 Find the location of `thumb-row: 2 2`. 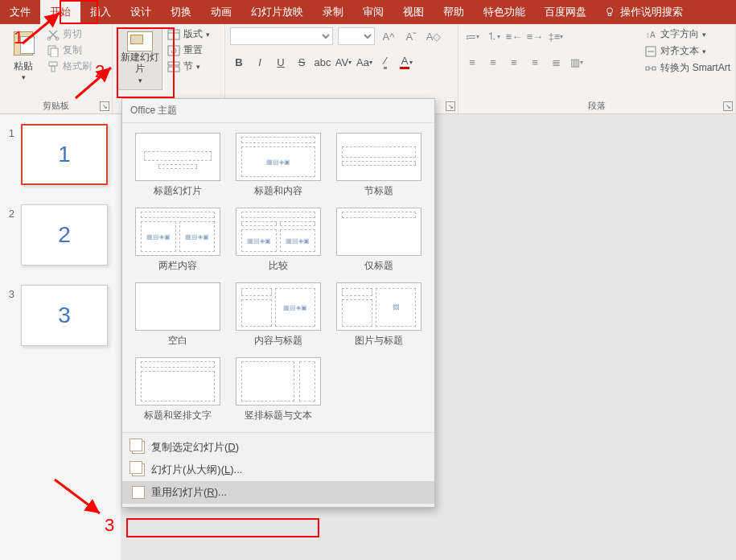

thumb-row: 2 2 is located at coordinates (60, 235).